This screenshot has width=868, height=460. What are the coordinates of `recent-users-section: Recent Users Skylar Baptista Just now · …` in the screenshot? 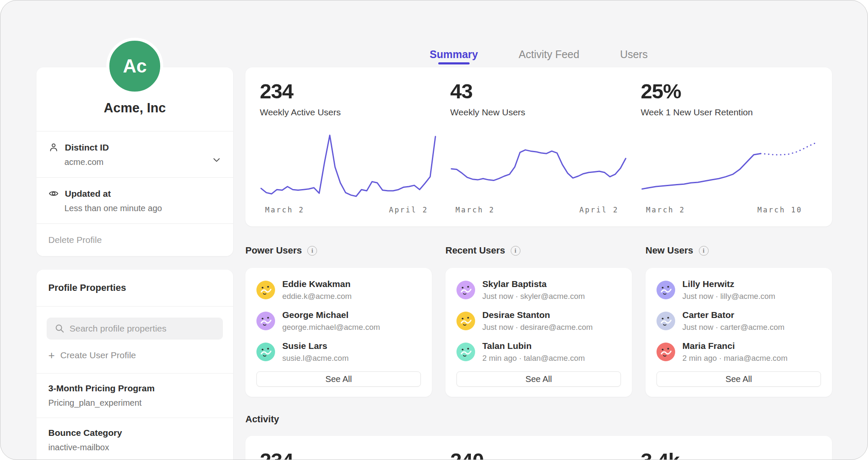 It's located at (539, 321).